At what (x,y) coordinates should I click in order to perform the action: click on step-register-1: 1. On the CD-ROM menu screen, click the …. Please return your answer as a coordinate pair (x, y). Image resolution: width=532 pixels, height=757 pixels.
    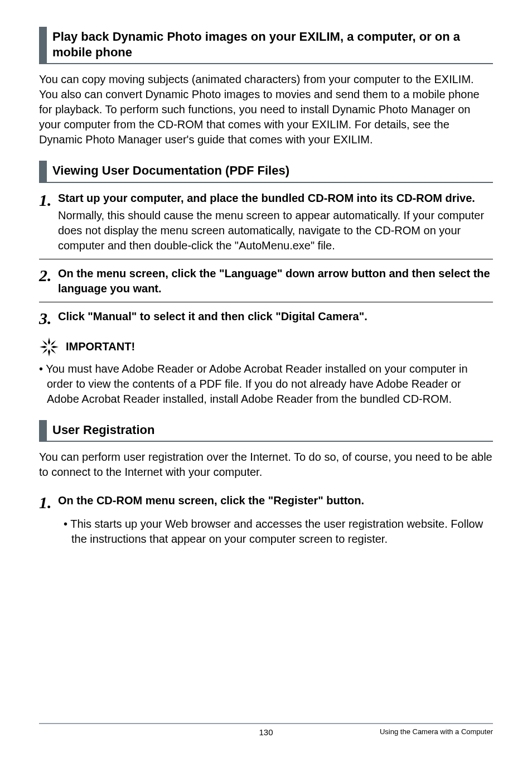
    Looking at the image, I should click on (266, 502).